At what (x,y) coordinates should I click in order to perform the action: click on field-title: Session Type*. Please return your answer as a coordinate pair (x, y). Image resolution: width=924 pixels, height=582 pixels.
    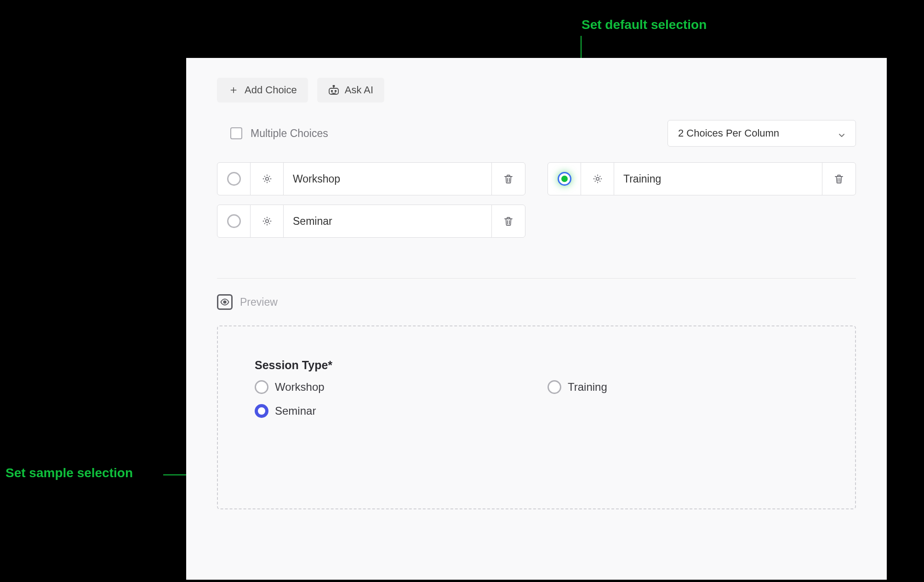
    Looking at the image, I should click on (536, 365).